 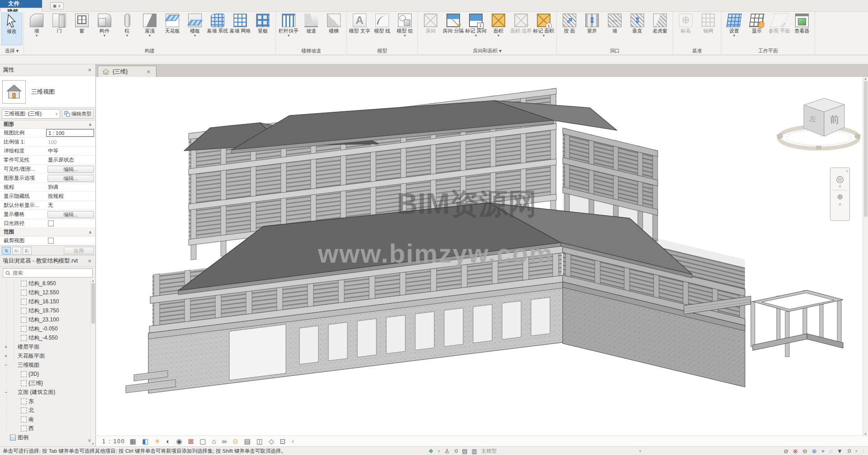 What do you see at coordinates (592, 25) in the screenshot?
I see `shaft-opening-button: 竖井` at bounding box center [592, 25].